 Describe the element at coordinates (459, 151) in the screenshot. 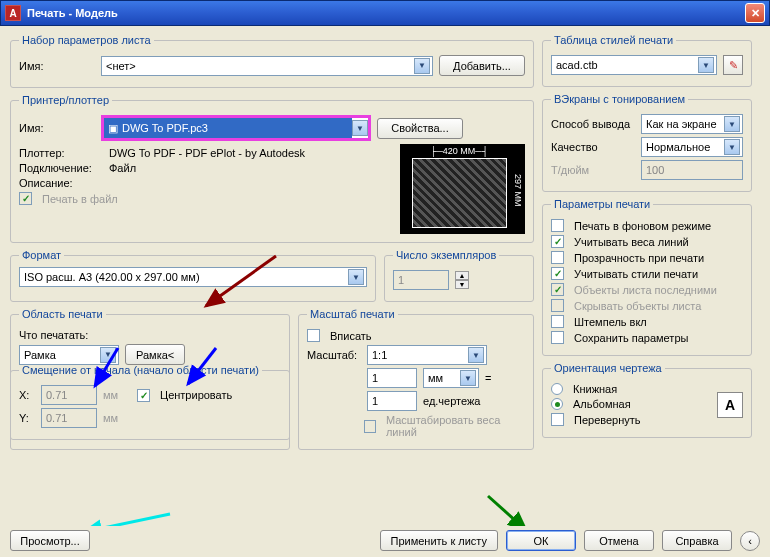

I see `paper-width-label: ├─420 MM─┤` at that location.